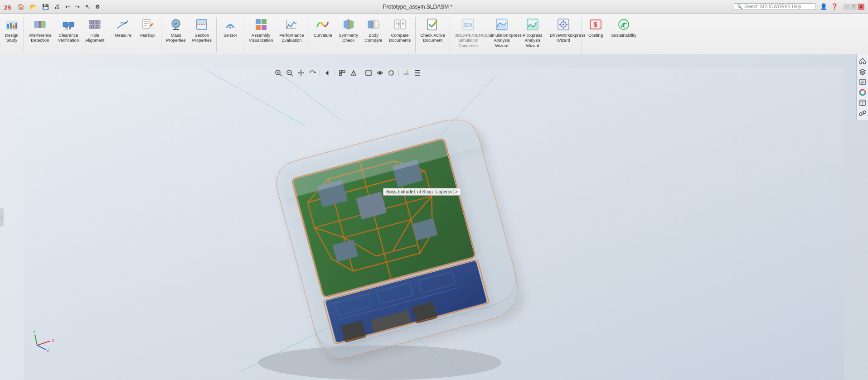 This screenshot has width=868, height=380. Describe the element at coordinates (422, 192) in the screenshot. I see `model-tooltip: Boss-Extrude1 of Snap_Uppers<1>` at that location.